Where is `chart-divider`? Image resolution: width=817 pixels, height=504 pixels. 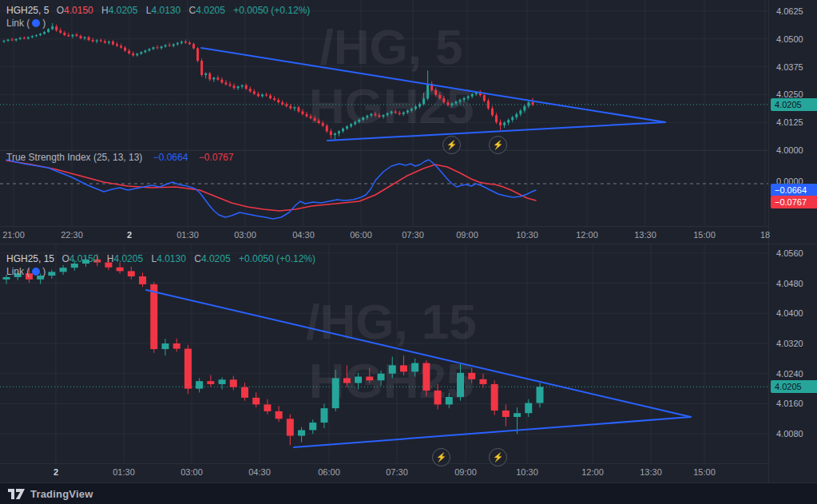 chart-divider is located at coordinates (409, 244).